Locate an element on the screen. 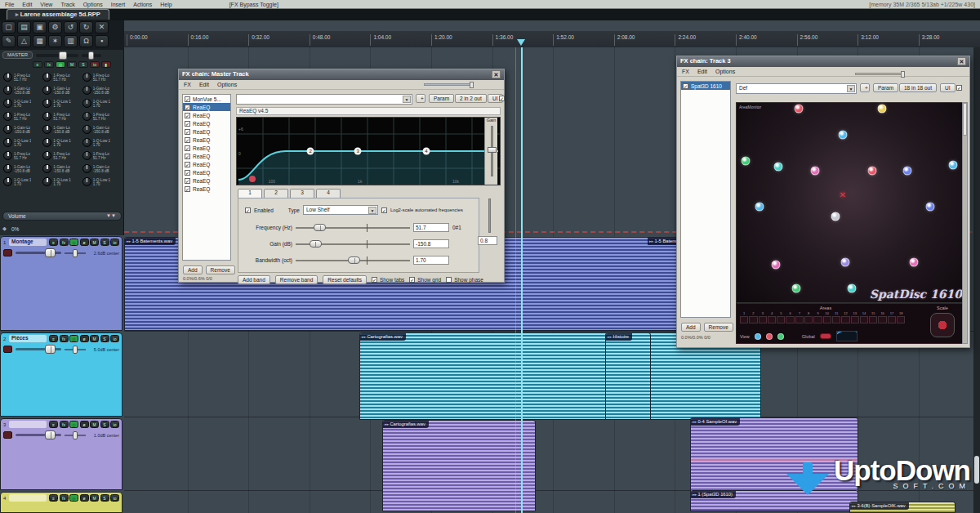 Image resolution: width=980 pixels, height=513 pixels. output-gain-value: 0.8 is located at coordinates (488, 240).